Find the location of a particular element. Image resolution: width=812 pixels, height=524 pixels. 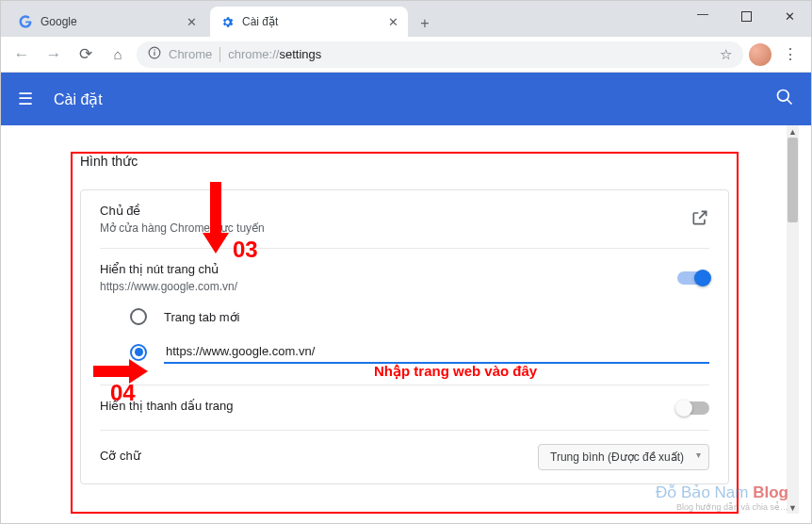

site-info-icon is located at coordinates (154, 55).